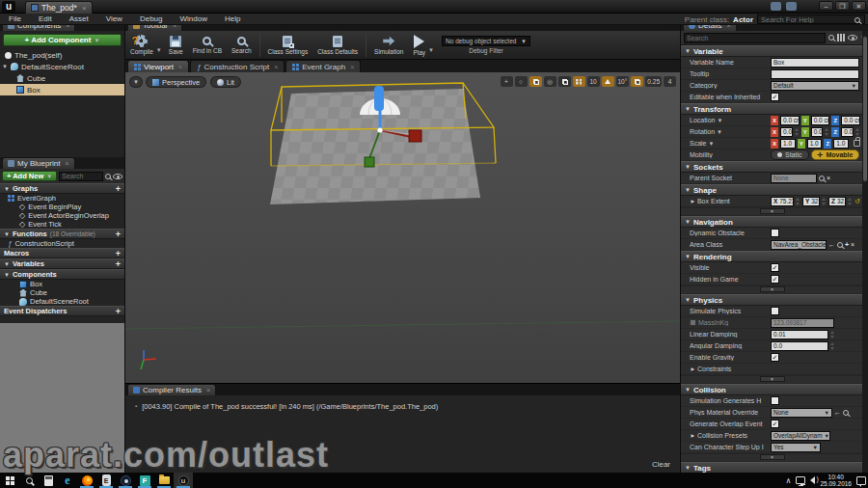  What do you see at coordinates (176, 45) in the screenshot?
I see `save-button: Save` at bounding box center [176, 45].